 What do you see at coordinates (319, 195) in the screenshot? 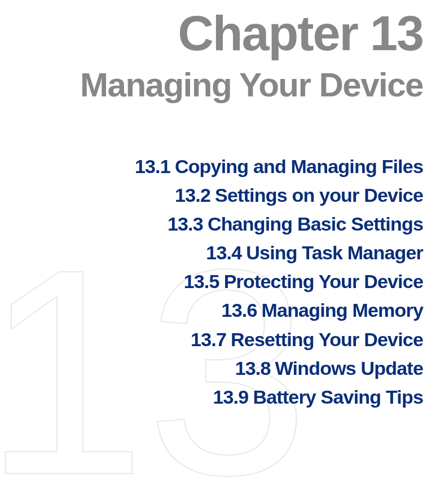
I see `toc-title: Settings on your Device` at bounding box center [319, 195].